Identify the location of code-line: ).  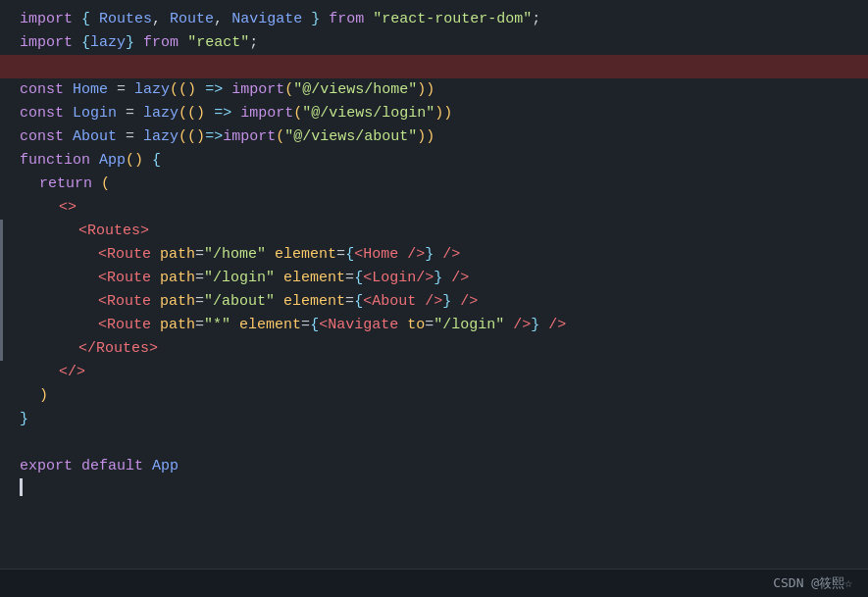
(434, 396).